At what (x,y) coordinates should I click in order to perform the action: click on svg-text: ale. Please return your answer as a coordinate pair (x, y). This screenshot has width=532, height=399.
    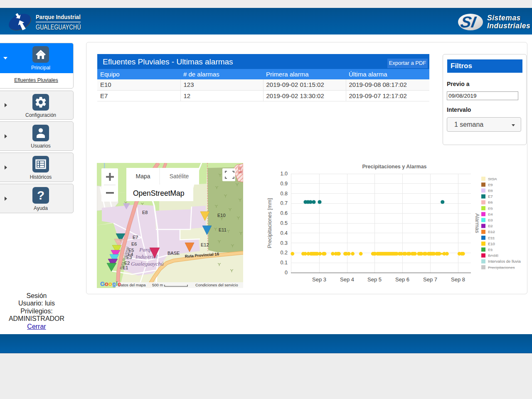
    Looking at the image, I should click on (240, 172).